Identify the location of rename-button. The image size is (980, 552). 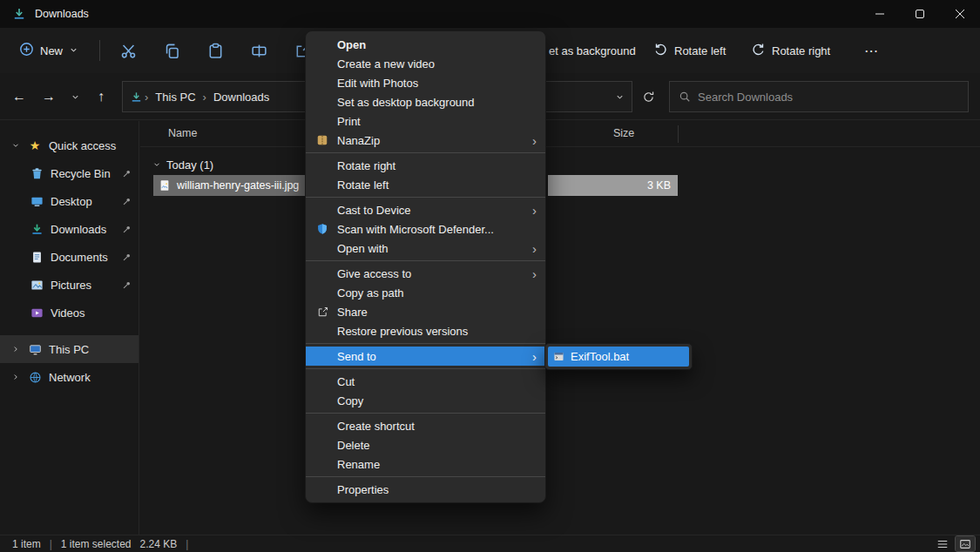
(259, 50).